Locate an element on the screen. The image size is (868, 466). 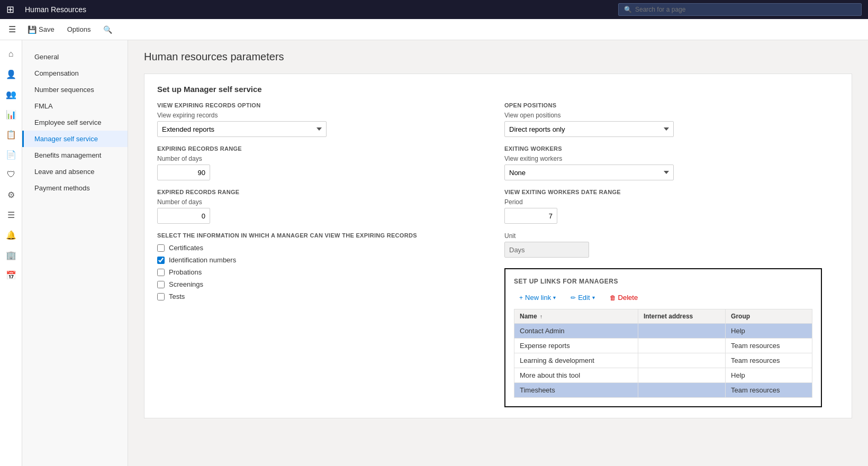
period-input is located at coordinates (531, 216).